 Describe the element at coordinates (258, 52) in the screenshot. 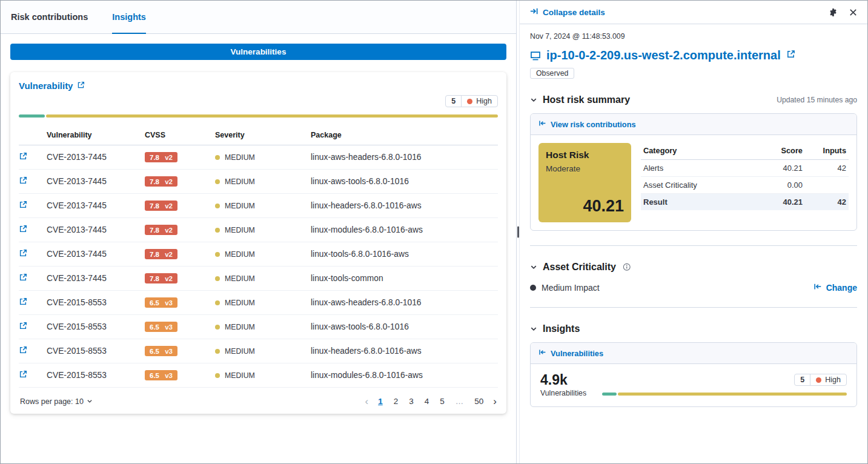

I see `vulnerabilities-button: Vulnerabilities` at that location.